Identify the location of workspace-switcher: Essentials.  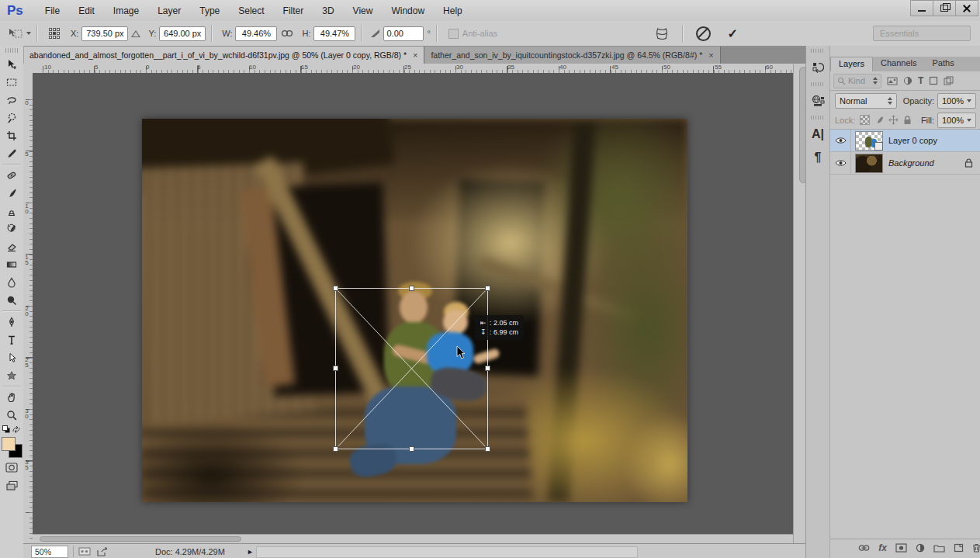
(922, 33).